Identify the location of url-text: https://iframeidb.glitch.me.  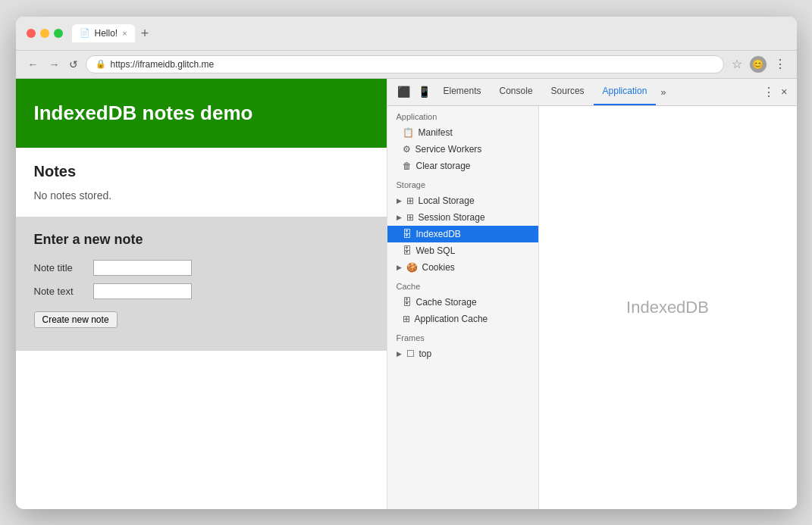
(162, 64).